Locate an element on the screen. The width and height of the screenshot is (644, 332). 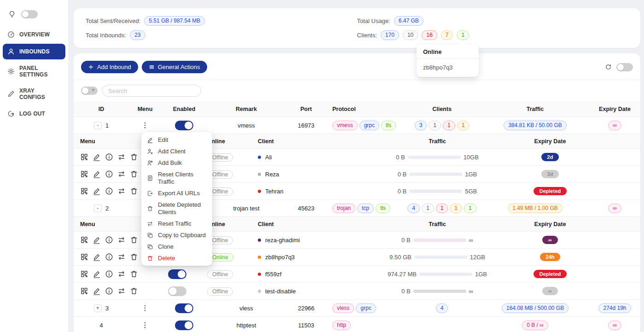
client-row: Offline test-disable 0 B ∞ ∞ is located at coordinates (357, 291).